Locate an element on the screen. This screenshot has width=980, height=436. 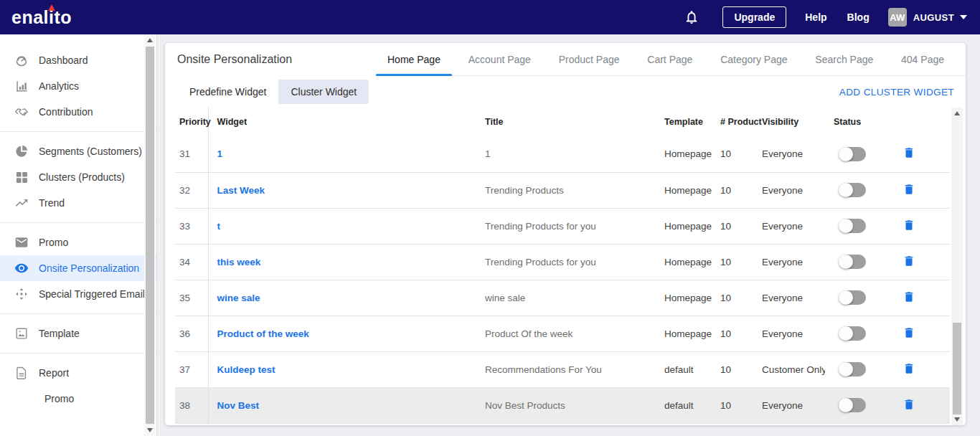
add-cluster-widget-button: ADD CLUSTER WIDGET is located at coordinates (897, 92).